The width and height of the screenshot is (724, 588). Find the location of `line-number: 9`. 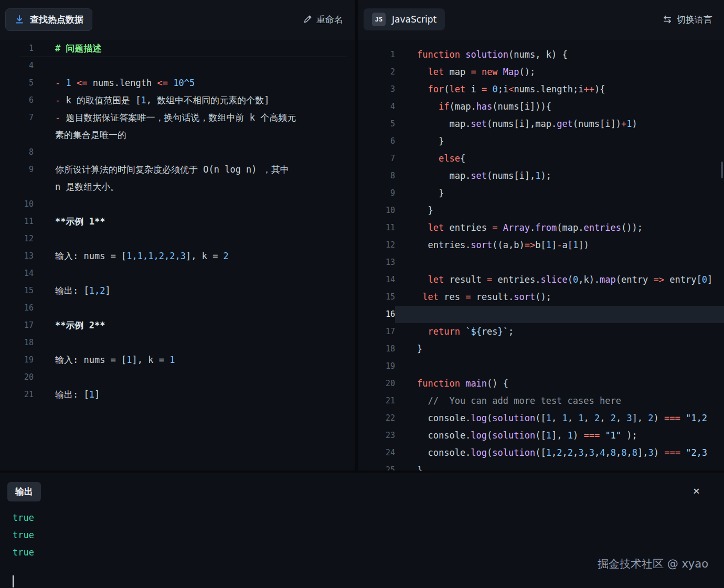

line-number: 9 is located at coordinates (377, 193).